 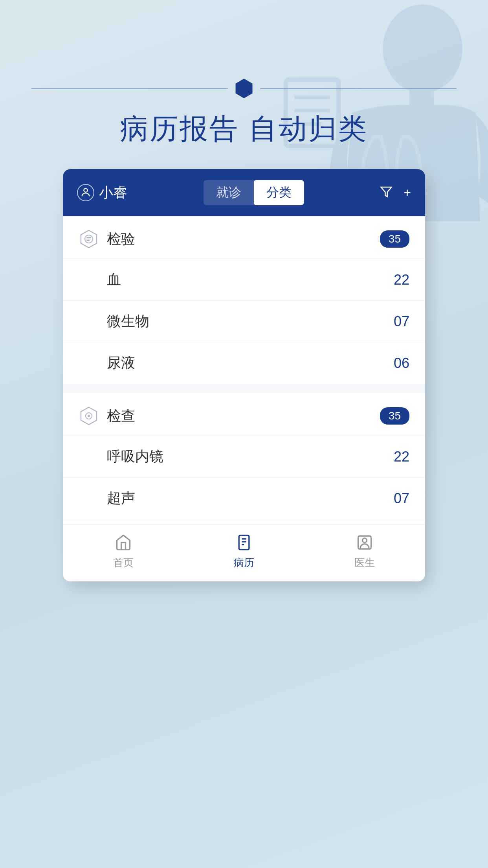 What do you see at coordinates (107, 239) in the screenshot?
I see `category-jianya-left: 检验` at bounding box center [107, 239].